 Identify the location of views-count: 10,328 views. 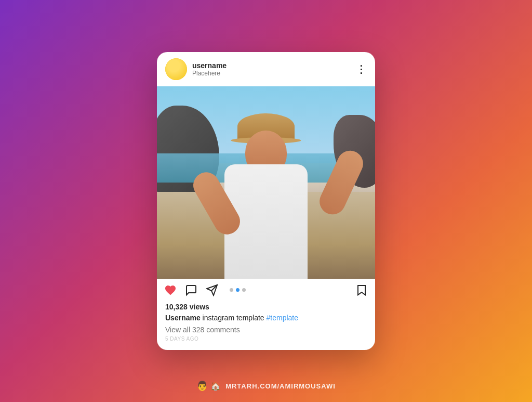
(266, 307).